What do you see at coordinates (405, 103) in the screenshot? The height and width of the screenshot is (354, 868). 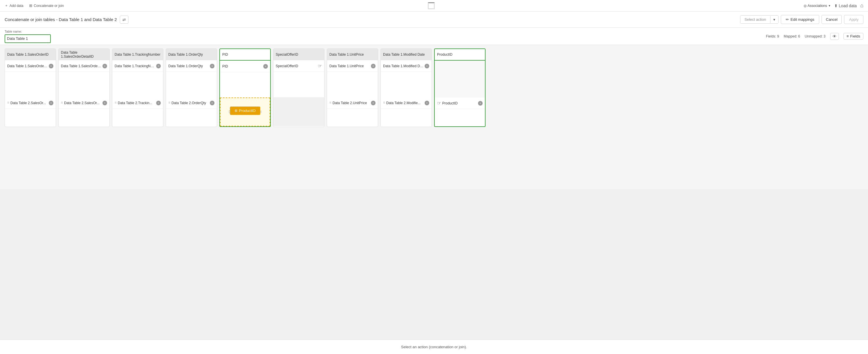 I see `field-name-bottom: Data Table 2.Modifie...` at bounding box center [405, 103].